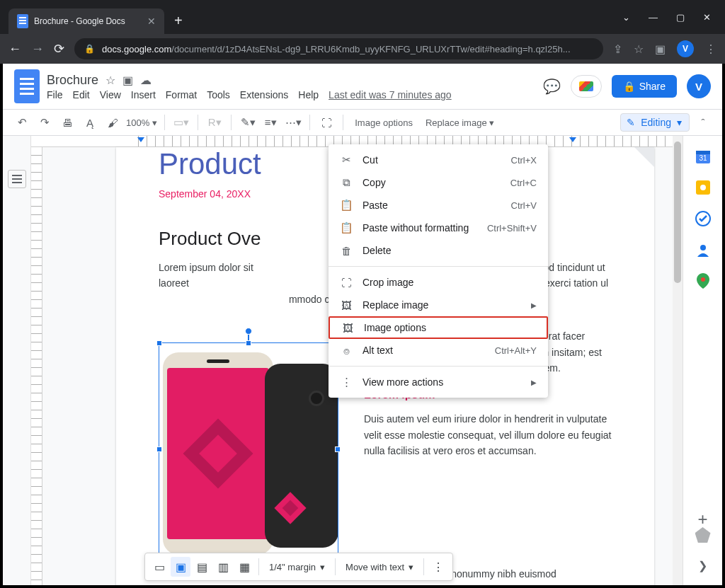  What do you see at coordinates (326, 122) in the screenshot?
I see `crop-button: ⛶` at bounding box center [326, 122].